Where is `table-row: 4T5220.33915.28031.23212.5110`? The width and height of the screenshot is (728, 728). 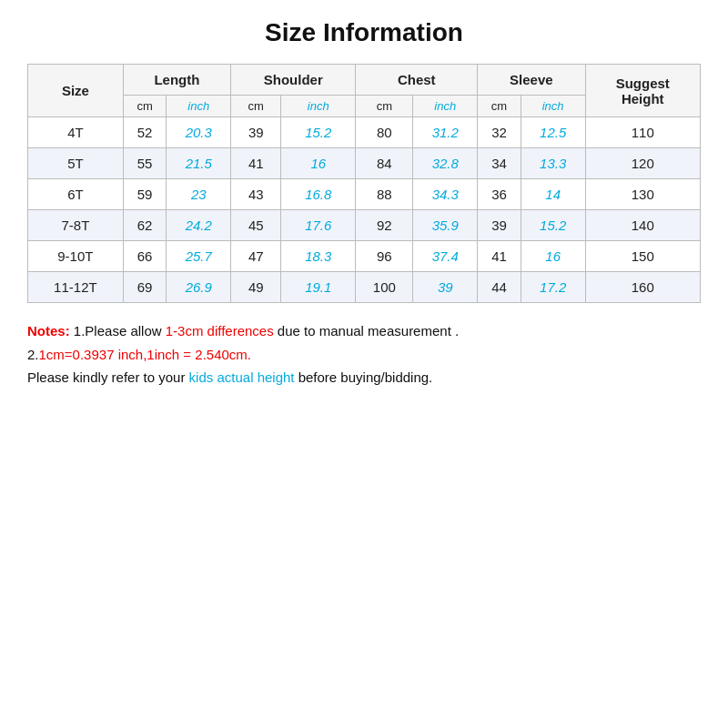
table-row: 4T5220.33915.28031.23212.5110 is located at coordinates (364, 133).